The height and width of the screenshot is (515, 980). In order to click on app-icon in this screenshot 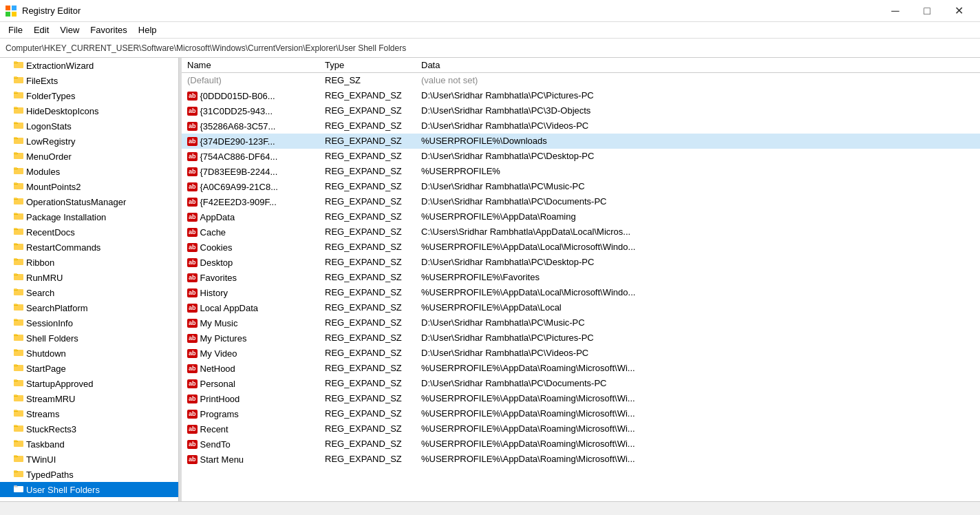, I will do `click(11, 11)`.